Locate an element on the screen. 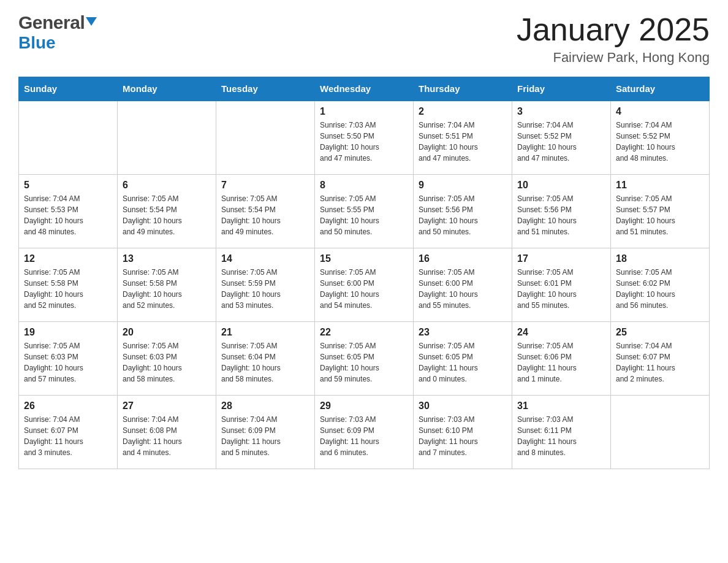 The width and height of the screenshot is (728, 563). calendar-header-row: Sunday Monday Tuesday Wednesday Thursday… is located at coordinates (364, 90).